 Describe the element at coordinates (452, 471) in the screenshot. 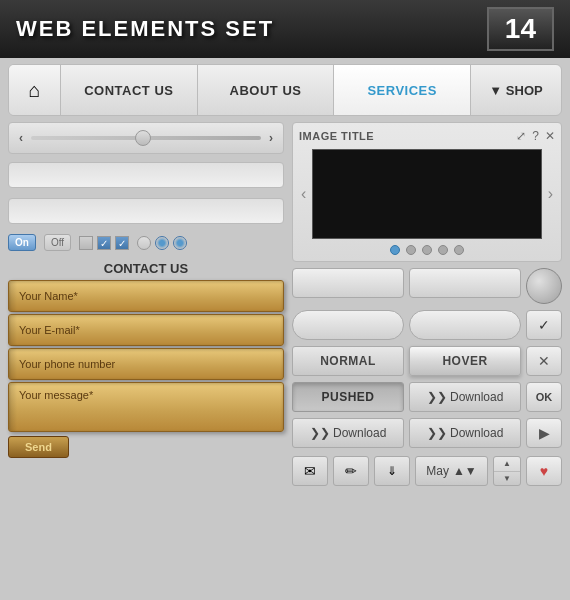

I see `month-select: May ▲▼` at that location.